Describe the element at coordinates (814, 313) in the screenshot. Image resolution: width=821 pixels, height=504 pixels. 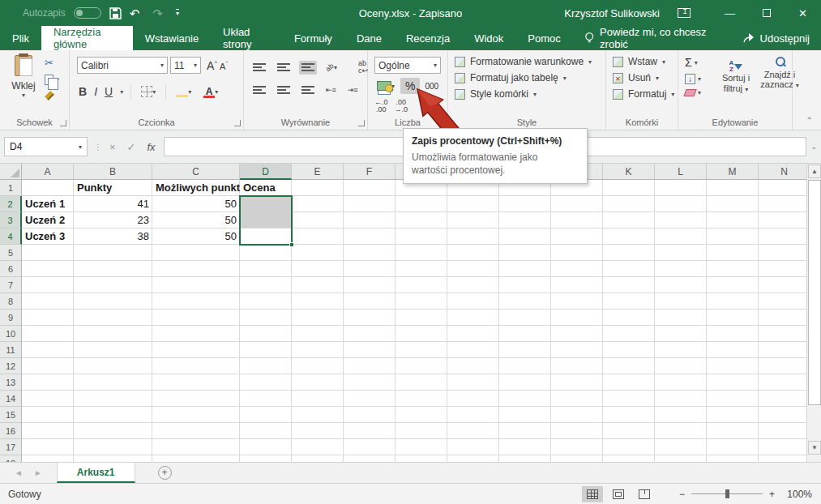
I see `vertical-scrollbar: ▲ ▼` at that location.